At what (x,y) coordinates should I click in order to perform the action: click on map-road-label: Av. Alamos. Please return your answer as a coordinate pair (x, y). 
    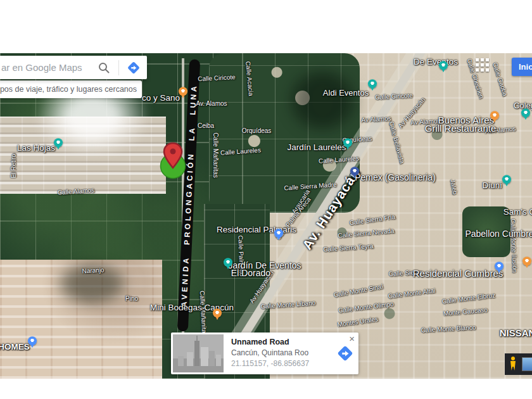
    Looking at the image, I should click on (212, 104).